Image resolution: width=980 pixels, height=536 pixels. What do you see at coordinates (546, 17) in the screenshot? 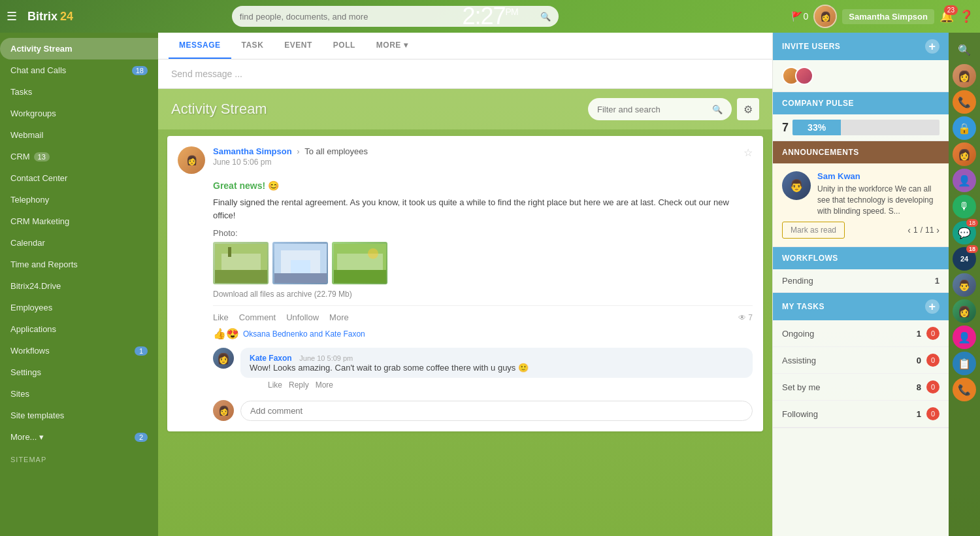
I see `search-icon: 🔍` at bounding box center [546, 17].